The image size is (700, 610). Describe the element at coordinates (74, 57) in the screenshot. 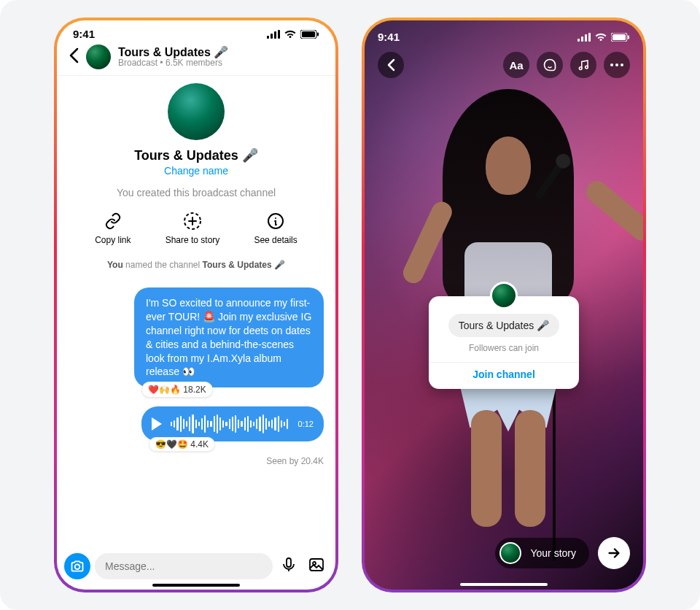

I see `back-button` at that location.